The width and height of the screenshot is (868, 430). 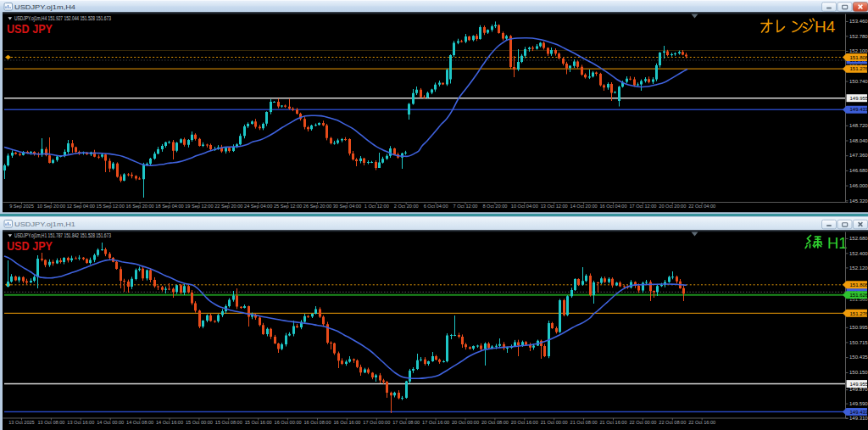 I want to click on svg-text: 149.310, so click(x=859, y=418).